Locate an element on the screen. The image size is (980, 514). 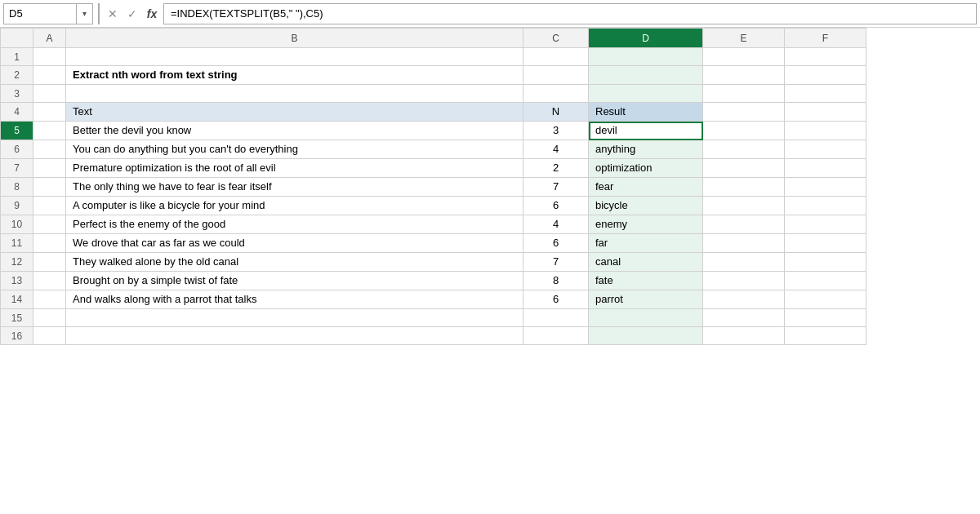
cell-a10 is located at coordinates (50, 225).